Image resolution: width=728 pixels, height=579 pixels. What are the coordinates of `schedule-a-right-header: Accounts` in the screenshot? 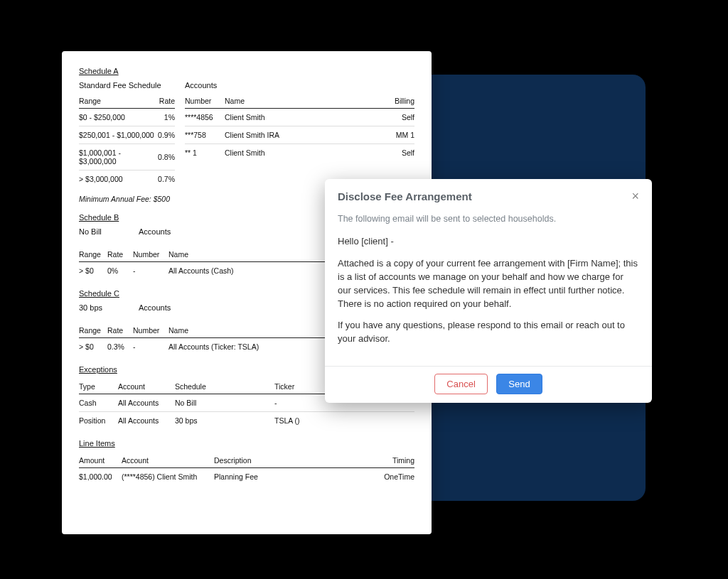 It's located at (300, 85).